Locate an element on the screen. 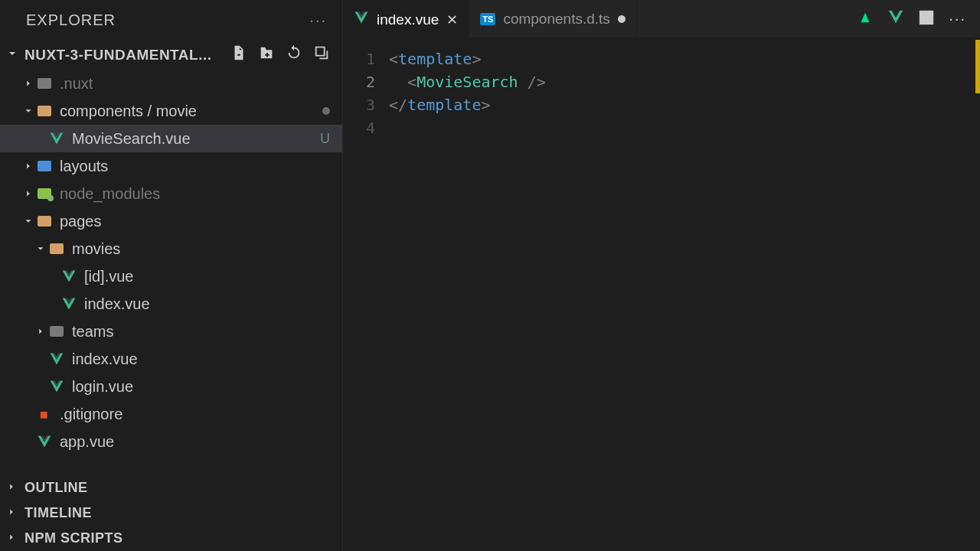  tree-file-gitignore: ◆ .gitignore is located at coordinates (172, 414).